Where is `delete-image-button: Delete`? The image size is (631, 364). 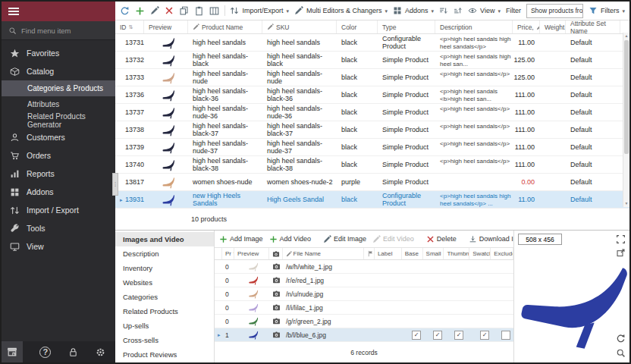
delete-image-button: Delete is located at coordinates (441, 240).